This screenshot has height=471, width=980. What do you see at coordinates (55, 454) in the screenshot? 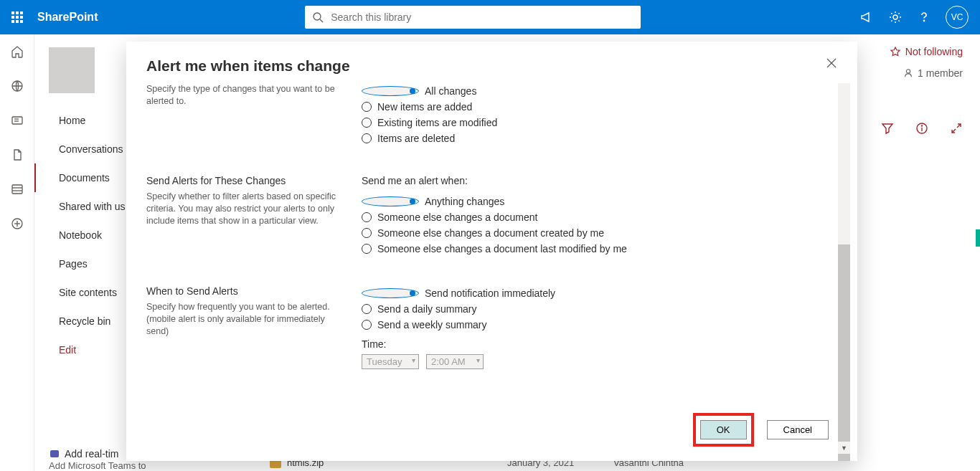
I see `teams-icon` at bounding box center [55, 454].